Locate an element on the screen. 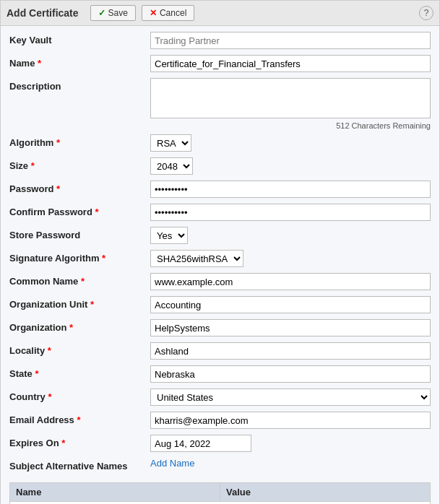 The height and width of the screenshot is (504, 440). org-unit-control is located at coordinates (290, 305).